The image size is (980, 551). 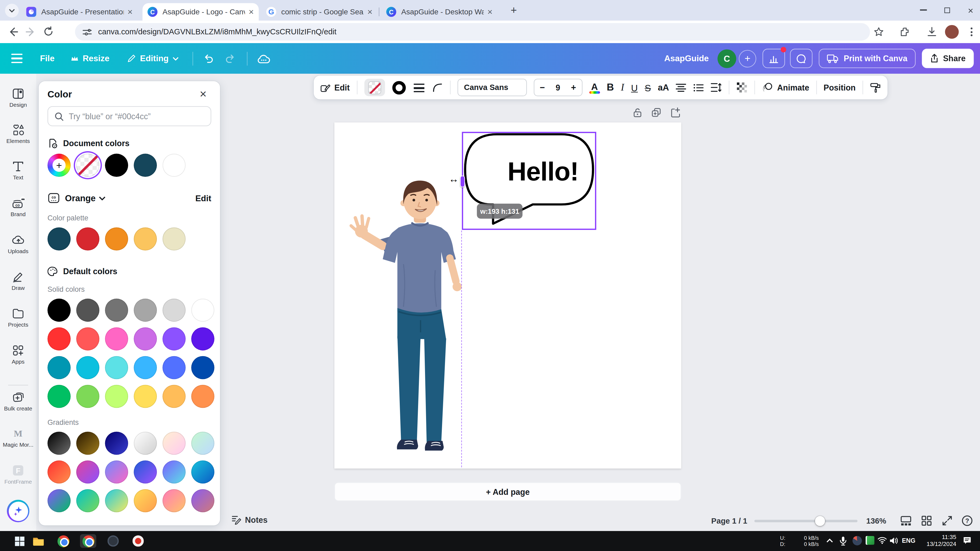 I want to click on add-color-swatch, so click(x=59, y=165).